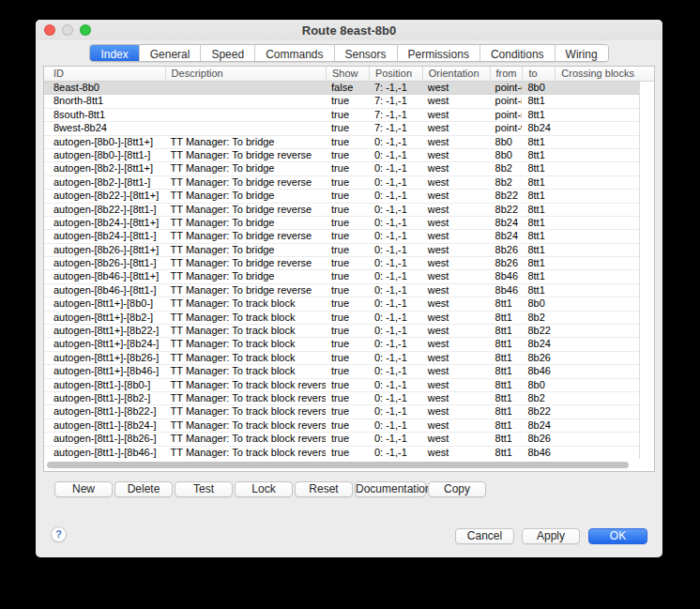 This screenshot has height=609, width=700. What do you see at coordinates (349, 156) in the screenshot?
I see `table-row: autogen-[8b0-]-[8tt1-]TT Manager: To bri…` at bounding box center [349, 156].